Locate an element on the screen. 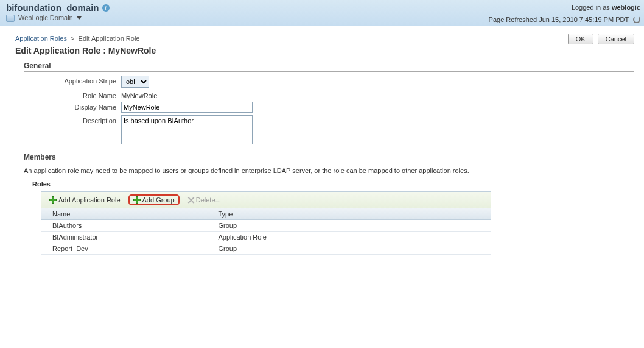 The image size is (644, 348). application-stripe-select: obi is located at coordinates (135, 82).